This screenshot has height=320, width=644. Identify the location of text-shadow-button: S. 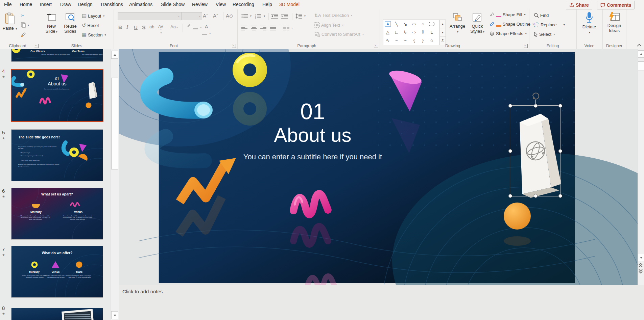
(144, 27).